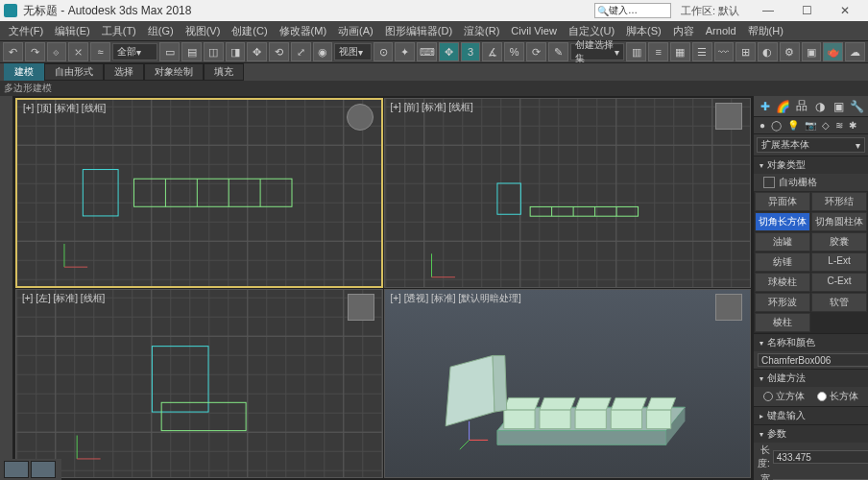  Describe the element at coordinates (257, 52) in the screenshot. I see `move-button: ✥` at that location.